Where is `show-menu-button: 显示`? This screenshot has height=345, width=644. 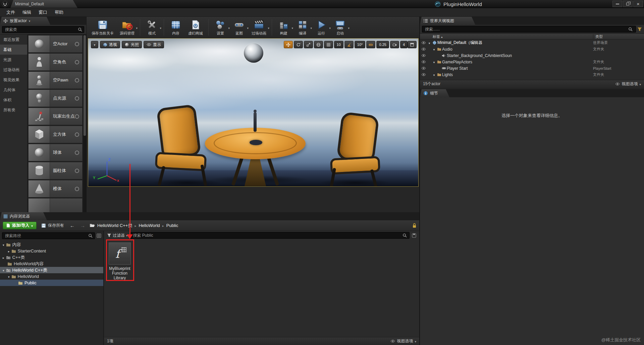
show-menu-button: 显示 is located at coordinates (154, 45).